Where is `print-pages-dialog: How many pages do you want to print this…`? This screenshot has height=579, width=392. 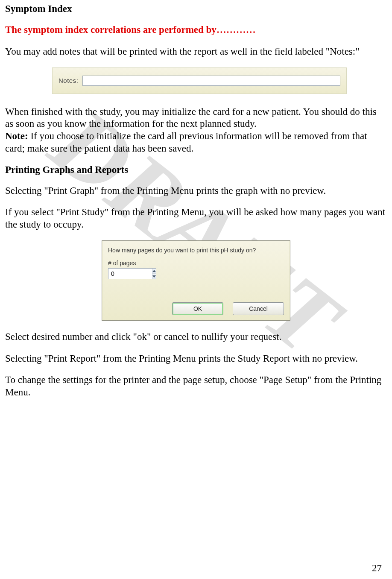 print-pages-dialog: How many pages do you want to print this… is located at coordinates (196, 281).